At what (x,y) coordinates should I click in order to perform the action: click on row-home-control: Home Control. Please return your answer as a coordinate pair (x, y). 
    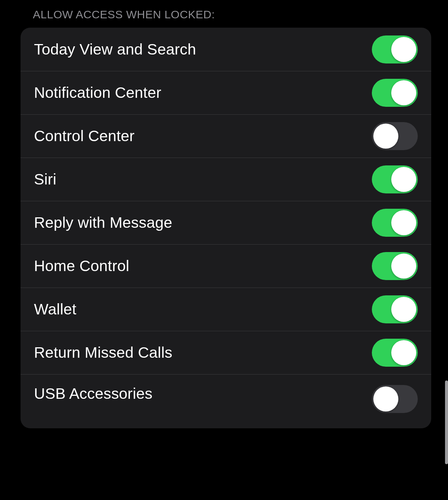
    Looking at the image, I should click on (226, 266).